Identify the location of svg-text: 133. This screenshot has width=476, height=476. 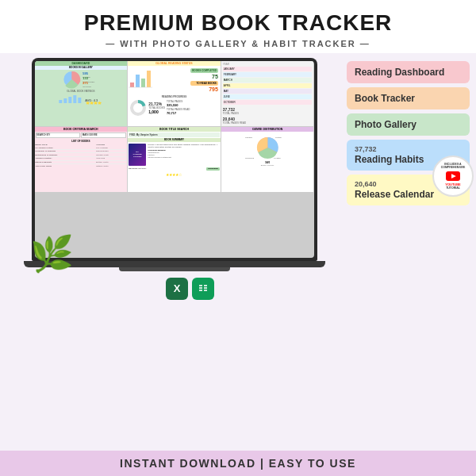
(86, 78).